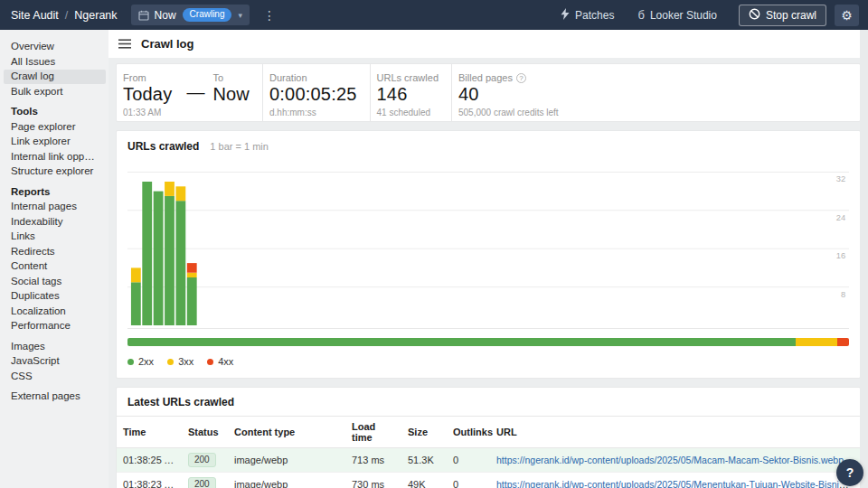 This screenshot has width=868, height=488. Describe the element at coordinates (54, 361) in the screenshot. I see `sidebar-item-javascript: JavaScript` at that location.